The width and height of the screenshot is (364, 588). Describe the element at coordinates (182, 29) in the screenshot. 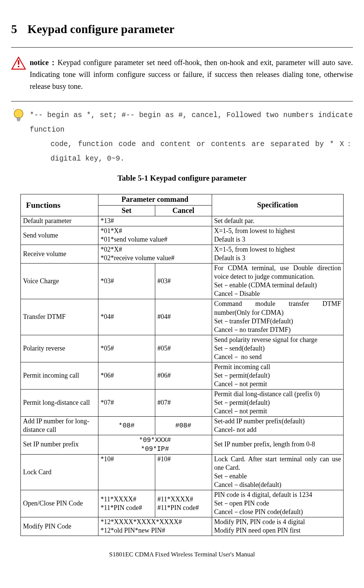

I see `chapter-heading: 5 Keypad configure parameter` at that location.